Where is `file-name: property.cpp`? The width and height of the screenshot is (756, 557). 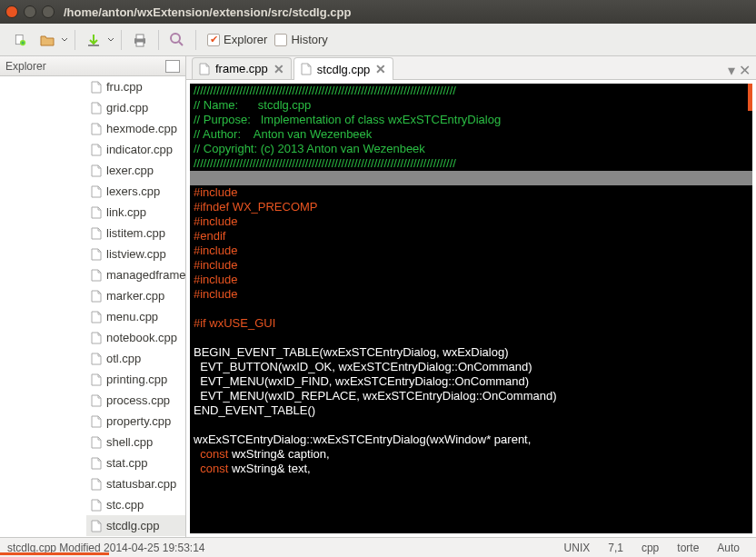 file-name: property.cpp is located at coordinates (138, 422).